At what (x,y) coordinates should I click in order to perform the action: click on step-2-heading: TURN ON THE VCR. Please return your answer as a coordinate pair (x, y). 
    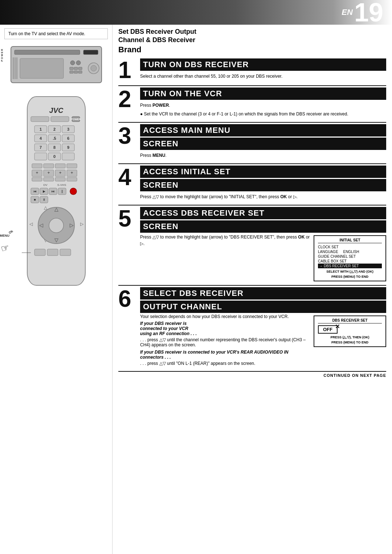
    Looking at the image, I should click on (263, 94).